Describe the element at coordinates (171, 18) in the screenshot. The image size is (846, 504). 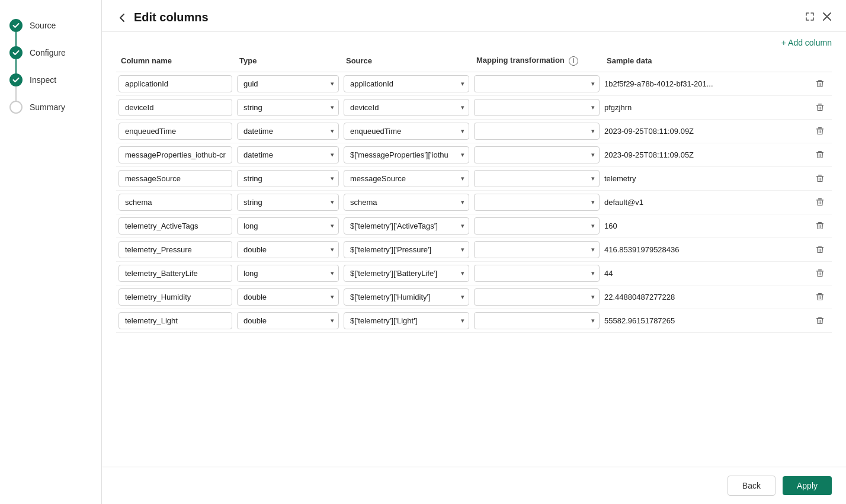
I see `page-title: Edit columns` at that location.